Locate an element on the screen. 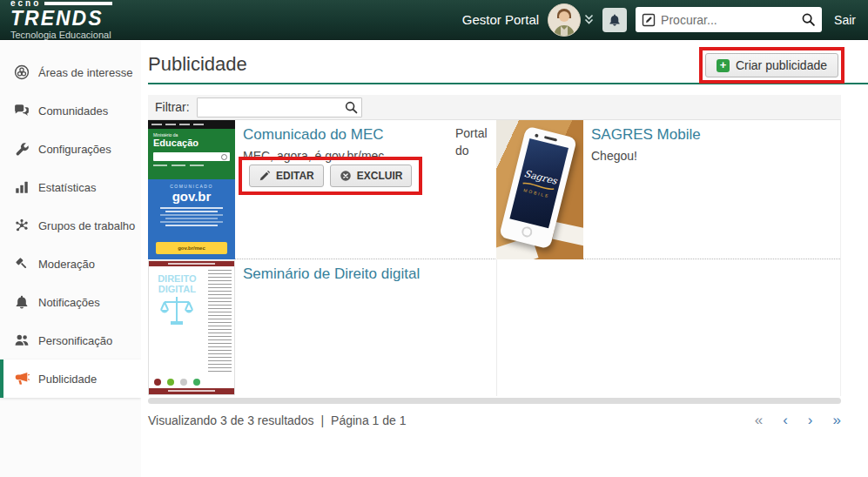 The width and height of the screenshot is (868, 477). delete-button-label: EXCLUIR is located at coordinates (380, 176).